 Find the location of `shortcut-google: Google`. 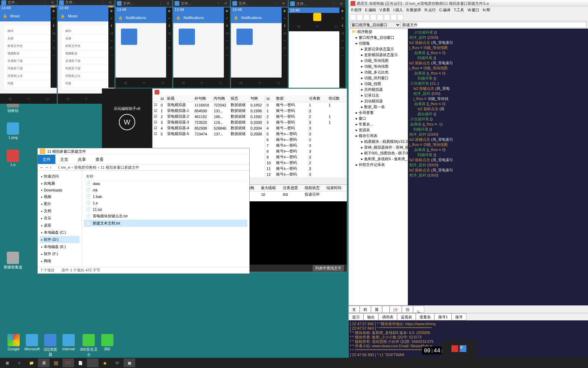

shortcut-google: Google is located at coordinates (14, 349).